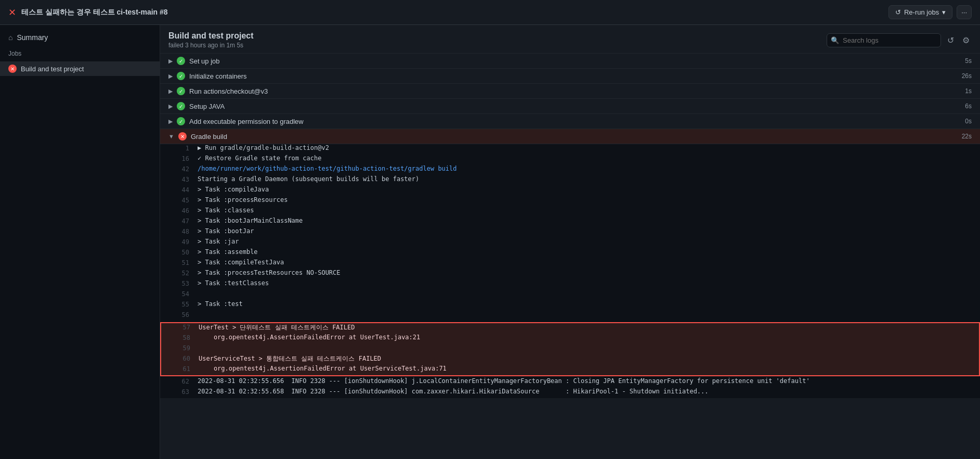 The width and height of the screenshot is (980, 459). Describe the element at coordinates (884, 41) in the screenshot. I see `search-logs-input` at that location.